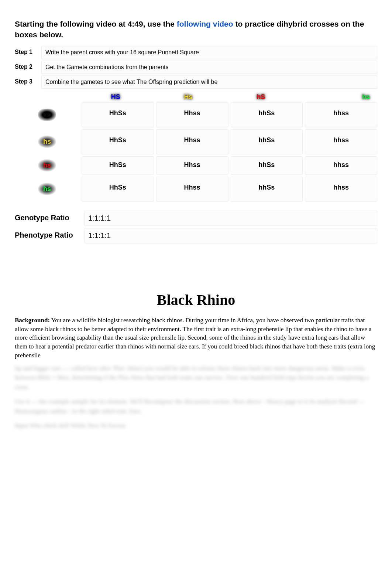 The height and width of the screenshot is (575, 392). I want to click on faded-line-2: Use it — the example sample for its elem…, so click(196, 406).